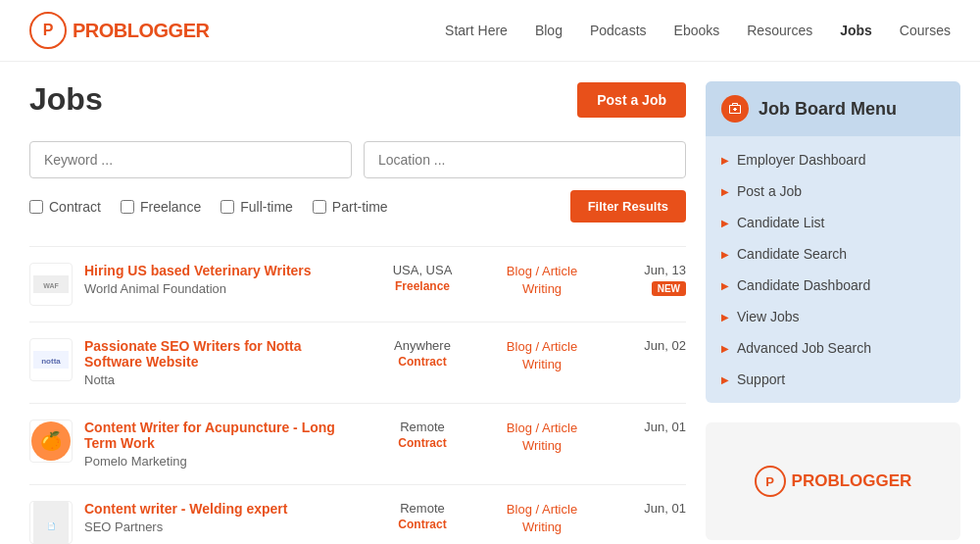  I want to click on seo-logo-icon: 📄, so click(51, 522).